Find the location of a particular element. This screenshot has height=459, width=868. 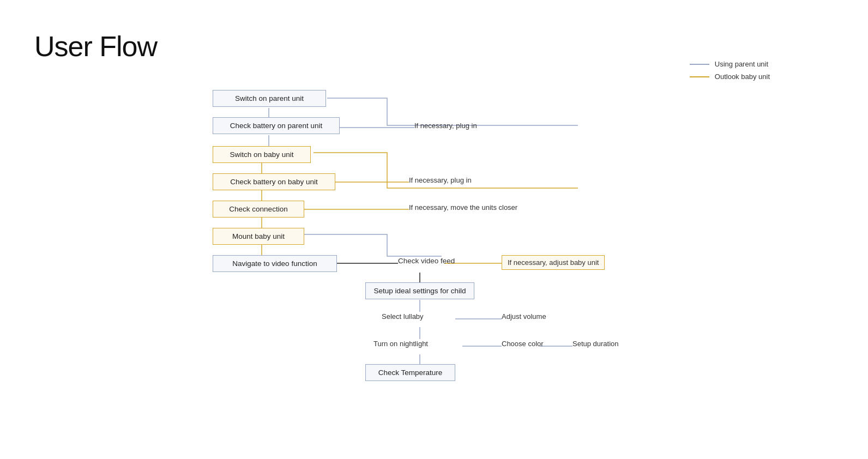

node-check-temperature: Check Temperature is located at coordinates (410, 373).